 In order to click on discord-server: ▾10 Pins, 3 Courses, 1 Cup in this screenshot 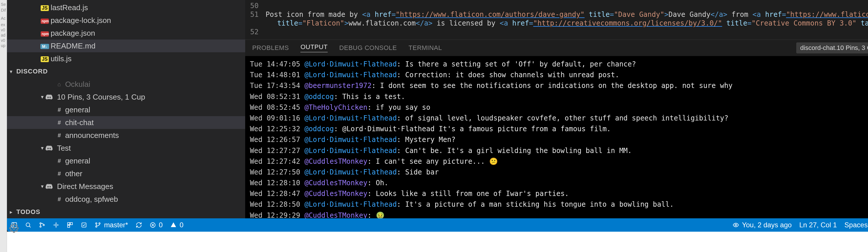, I will do `click(126, 97)`.